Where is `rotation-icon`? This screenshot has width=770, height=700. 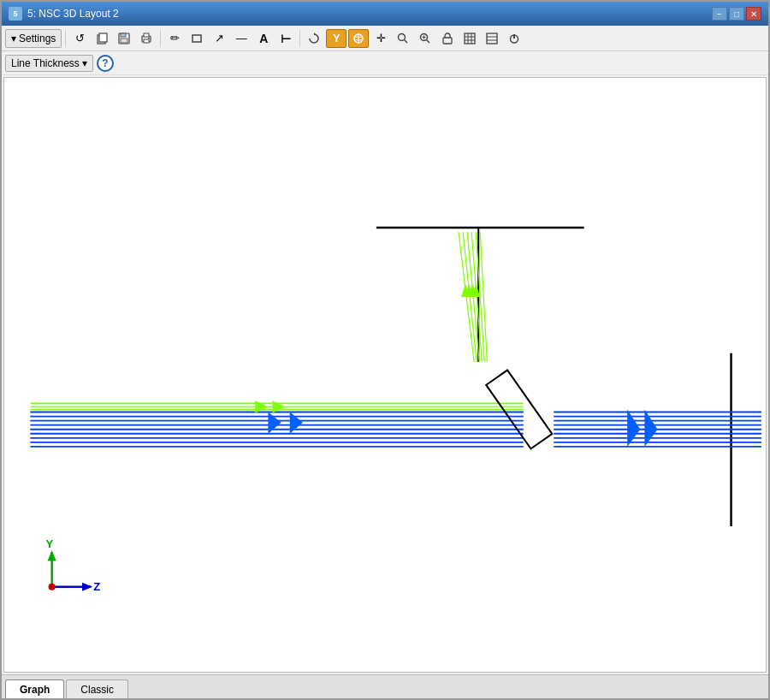
rotation-icon is located at coordinates (314, 39).